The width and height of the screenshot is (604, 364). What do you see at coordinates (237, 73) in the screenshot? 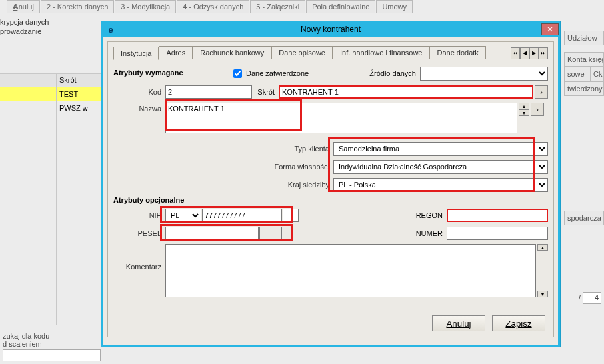
I see `checkbox-dane-zatwierdzone` at bounding box center [237, 73].